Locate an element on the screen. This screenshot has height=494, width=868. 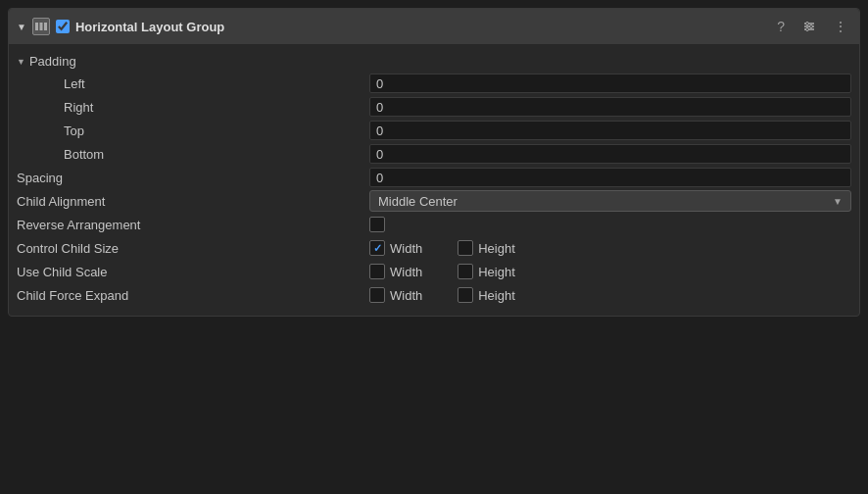
padding-arrow-icon: ▼ is located at coordinates (22, 62).